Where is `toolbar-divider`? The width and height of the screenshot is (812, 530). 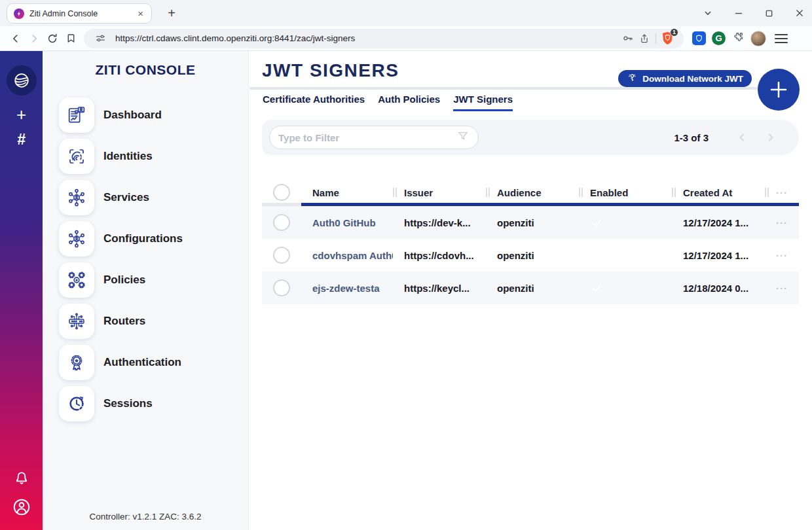 toolbar-divider is located at coordinates (656, 39).